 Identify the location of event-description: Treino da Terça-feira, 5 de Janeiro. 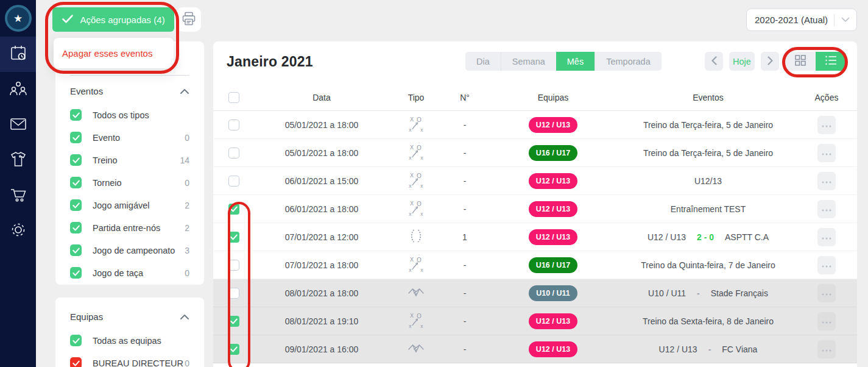
(708, 153).